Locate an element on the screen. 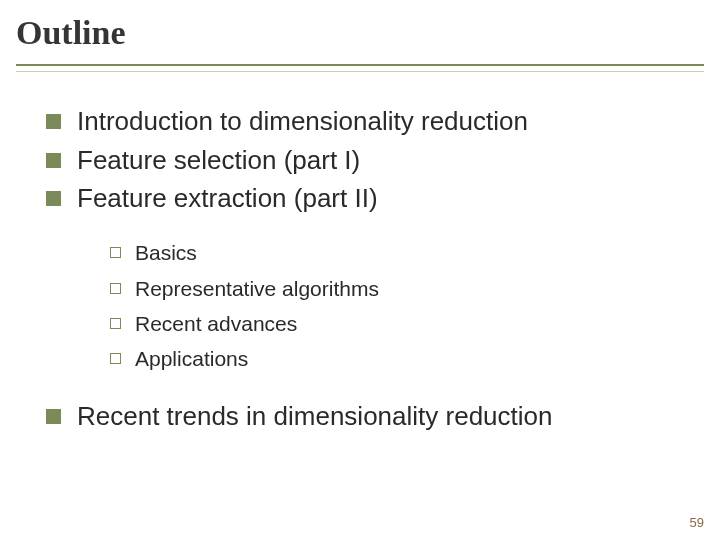 Image resolution: width=720 pixels, height=540 pixels. page-number: 59 is located at coordinates (697, 522).